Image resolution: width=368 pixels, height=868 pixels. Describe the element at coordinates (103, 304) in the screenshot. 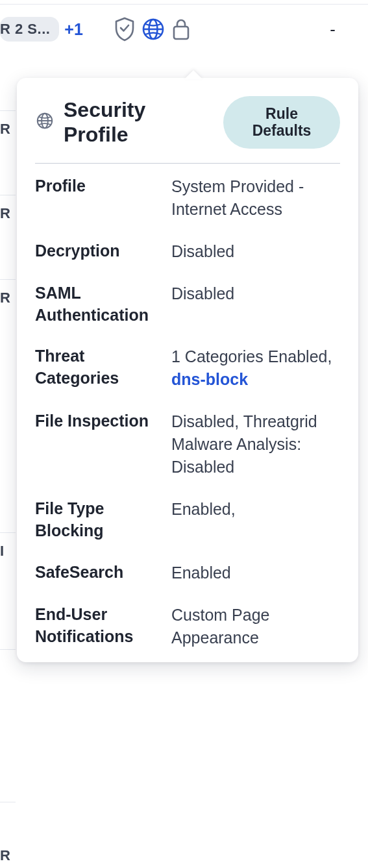

I see `label-saml: SAML Authentication` at that location.